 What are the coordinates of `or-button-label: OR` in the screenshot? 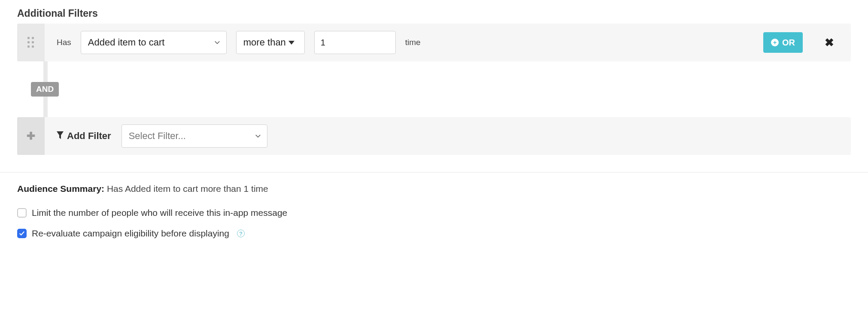 It's located at (789, 43).